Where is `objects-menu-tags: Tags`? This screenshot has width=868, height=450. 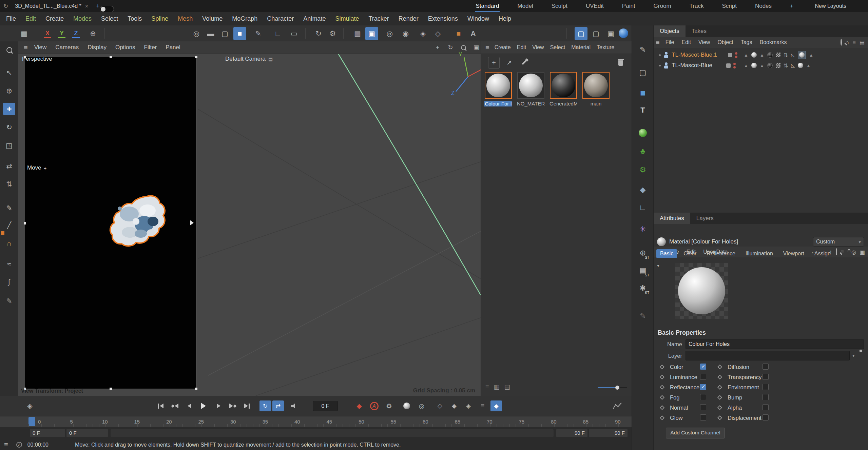 objects-menu-tags: Tags is located at coordinates (747, 42).